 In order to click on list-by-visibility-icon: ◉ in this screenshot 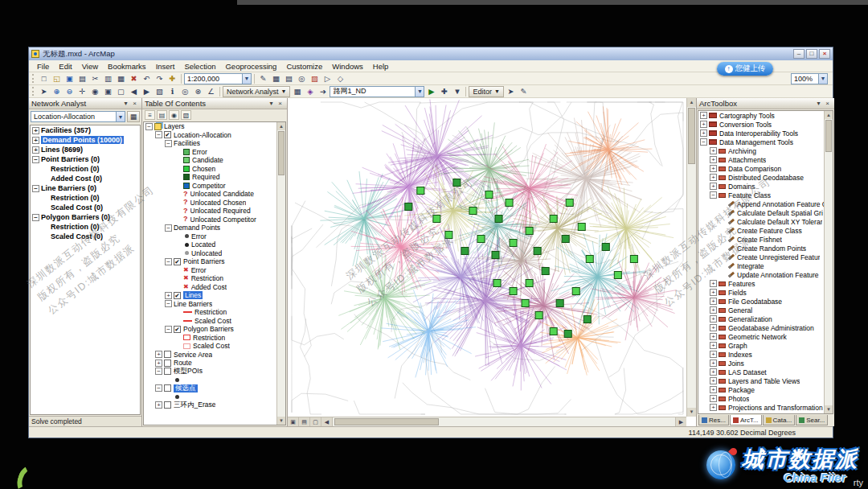, I will do `click(174, 115)`.